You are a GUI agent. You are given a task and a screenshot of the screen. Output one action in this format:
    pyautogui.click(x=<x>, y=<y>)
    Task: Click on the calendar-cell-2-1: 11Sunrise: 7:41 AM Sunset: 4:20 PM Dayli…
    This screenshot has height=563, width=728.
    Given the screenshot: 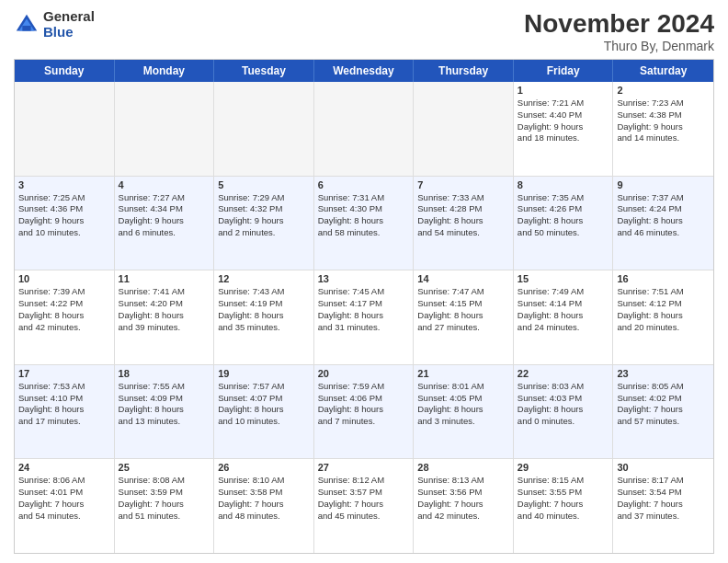 What is the action you would take?
    pyautogui.click(x=165, y=317)
    